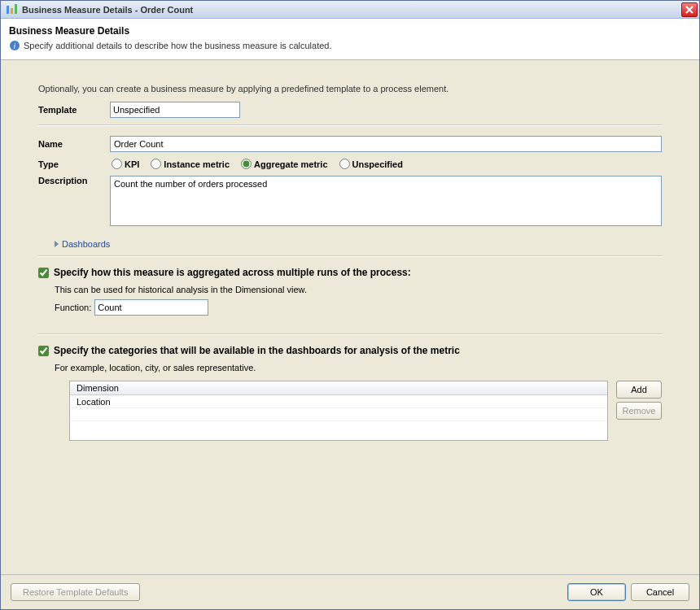 Image resolution: width=700 pixels, height=610 pixels. What do you see at coordinates (365, 411) in the screenshot?
I see `dimension-area: Dimension Location Add Remove` at bounding box center [365, 411].